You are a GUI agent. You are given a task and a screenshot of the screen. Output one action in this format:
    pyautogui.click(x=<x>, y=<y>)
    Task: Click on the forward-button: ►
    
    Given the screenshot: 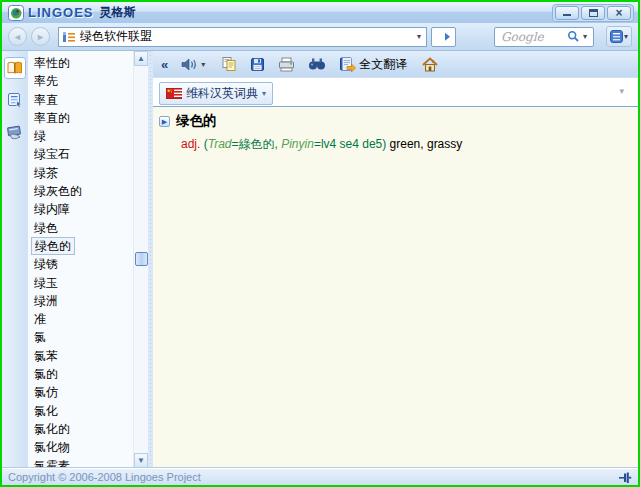 What is the action you would take?
    pyautogui.click(x=40, y=36)
    